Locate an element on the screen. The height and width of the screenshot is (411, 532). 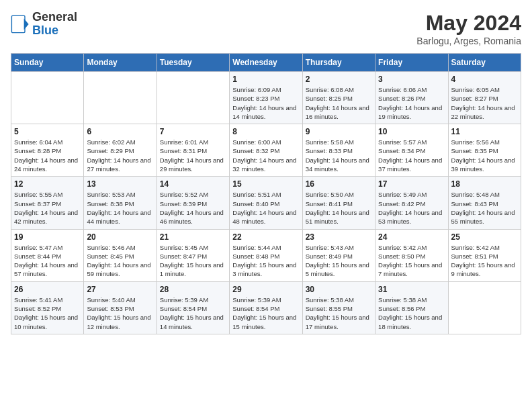
day-info: Sunrise: 5:46 AMSunset: 8:45 PMDaylight:… is located at coordinates (120, 261).